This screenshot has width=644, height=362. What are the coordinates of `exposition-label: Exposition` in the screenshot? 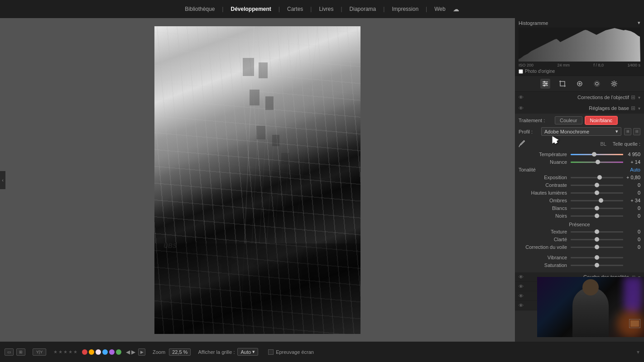 It's located at (544, 177).